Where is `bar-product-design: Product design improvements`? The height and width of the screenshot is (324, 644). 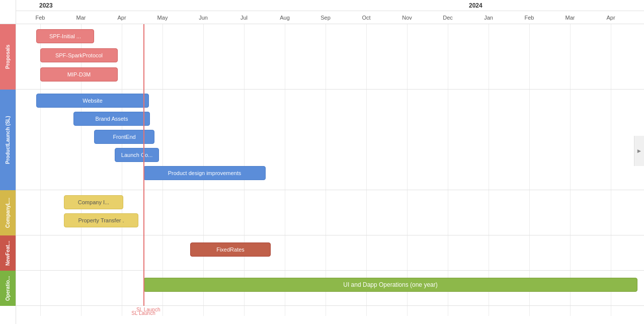 bar-product-design: Product design improvements is located at coordinates (204, 173).